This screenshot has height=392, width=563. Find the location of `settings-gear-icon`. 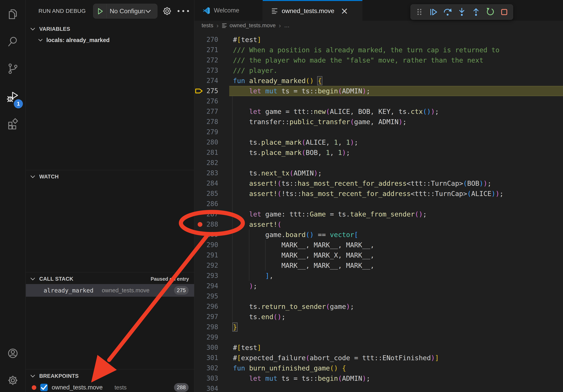

settings-gear-icon is located at coordinates (13, 380).